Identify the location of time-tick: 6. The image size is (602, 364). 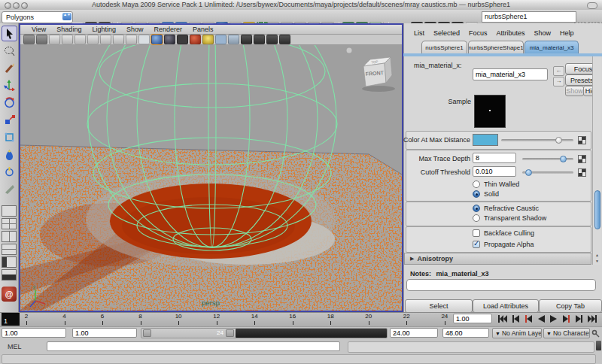
(102, 319).